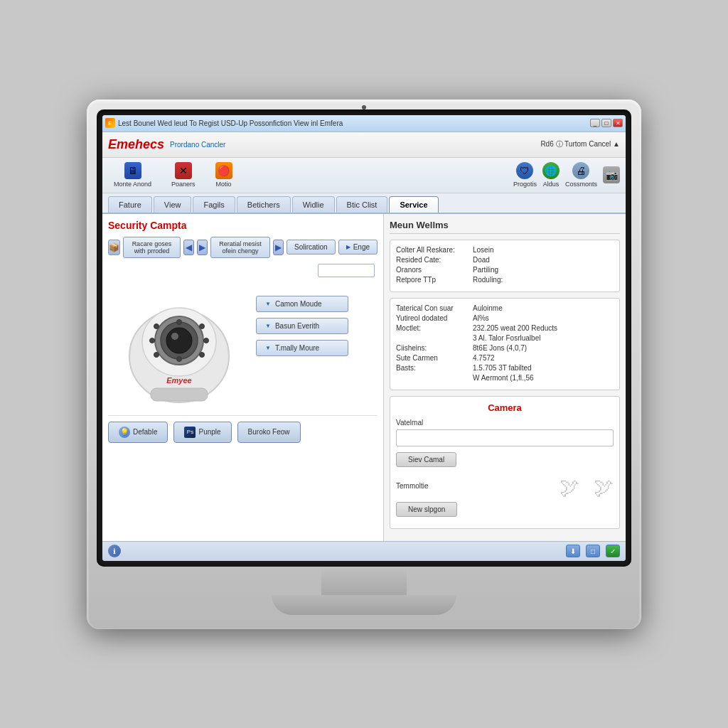 The height and width of the screenshot is (728, 728). What do you see at coordinates (606, 123) in the screenshot?
I see `title-bar-controls: _ □ ✕` at bounding box center [606, 123].